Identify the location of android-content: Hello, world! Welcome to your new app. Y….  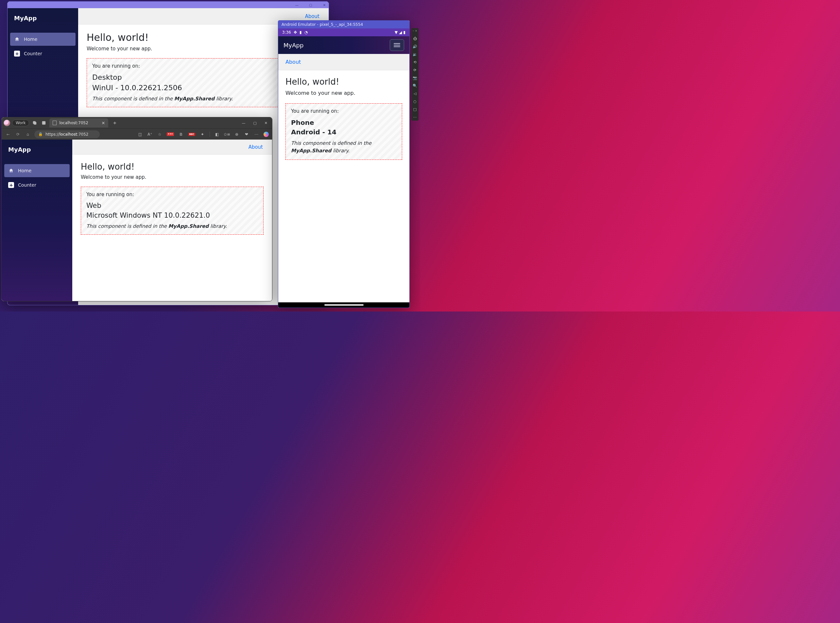
(344, 118).